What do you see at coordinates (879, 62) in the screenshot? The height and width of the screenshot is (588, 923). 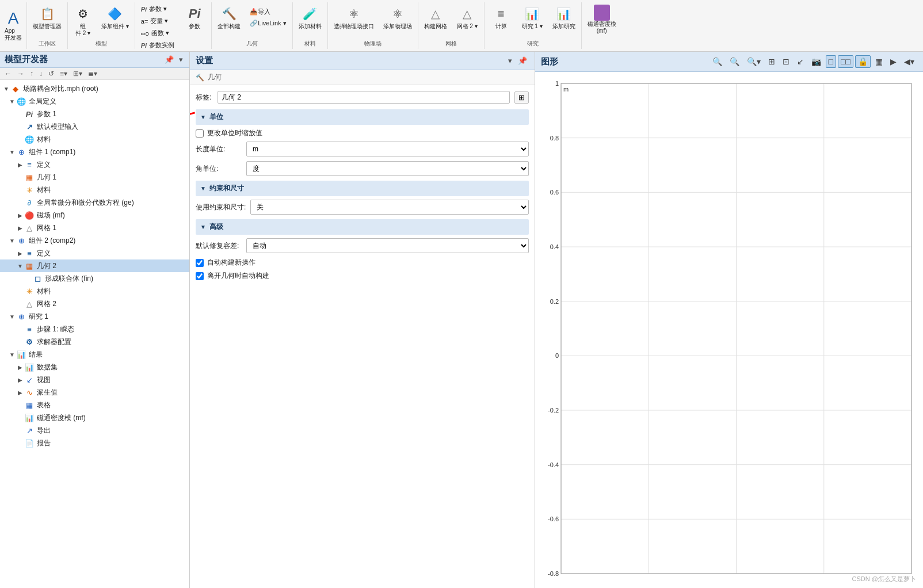 I see `grid-btn: ▦` at bounding box center [879, 62].